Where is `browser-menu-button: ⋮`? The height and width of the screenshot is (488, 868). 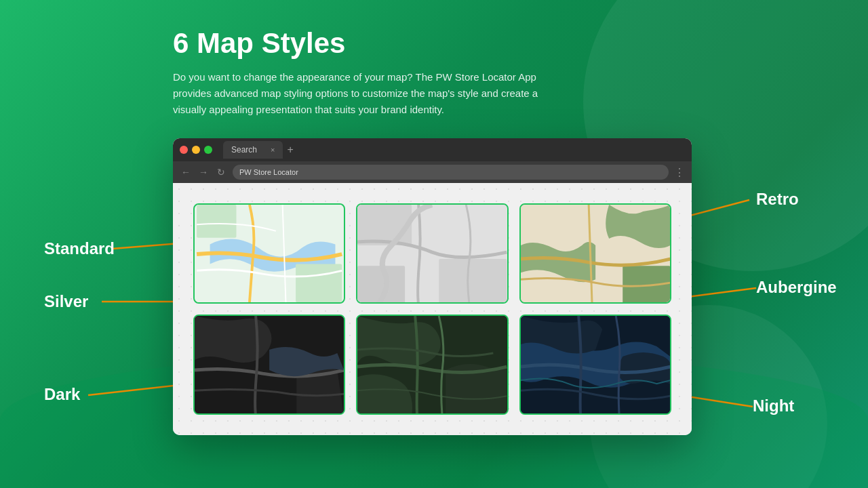
browser-menu-button: ⋮ is located at coordinates (679, 172).